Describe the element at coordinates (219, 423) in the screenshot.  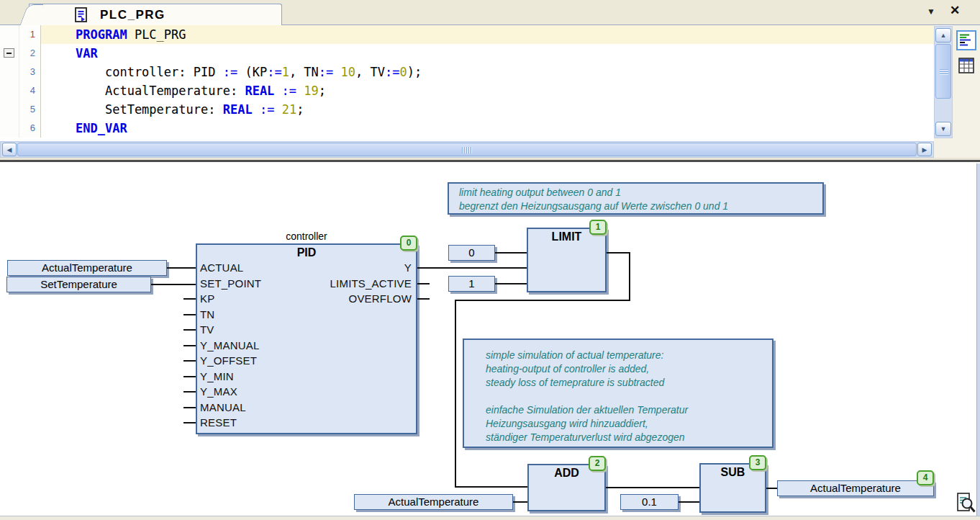
I see `input-pin-label: RESET` at that location.